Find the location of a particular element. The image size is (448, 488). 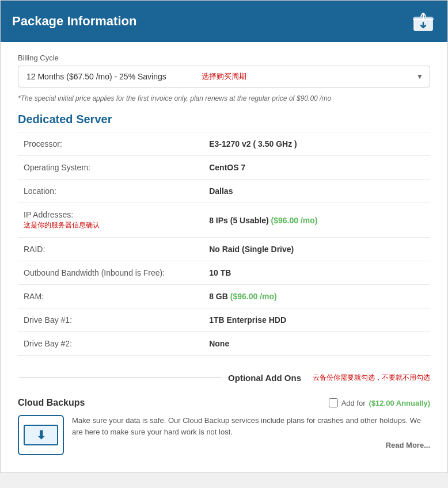

ip-annotation: 这是你的服务器信息确认 is located at coordinates (111, 226).